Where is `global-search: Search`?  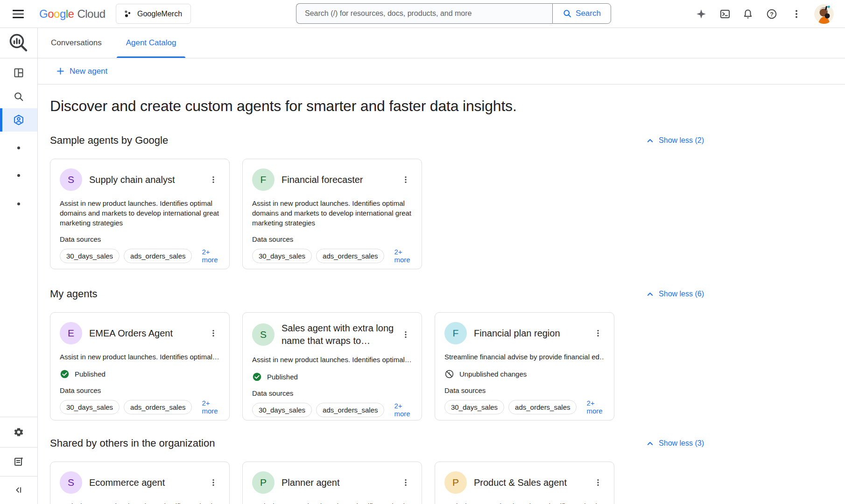
global-search: Search is located at coordinates (454, 14).